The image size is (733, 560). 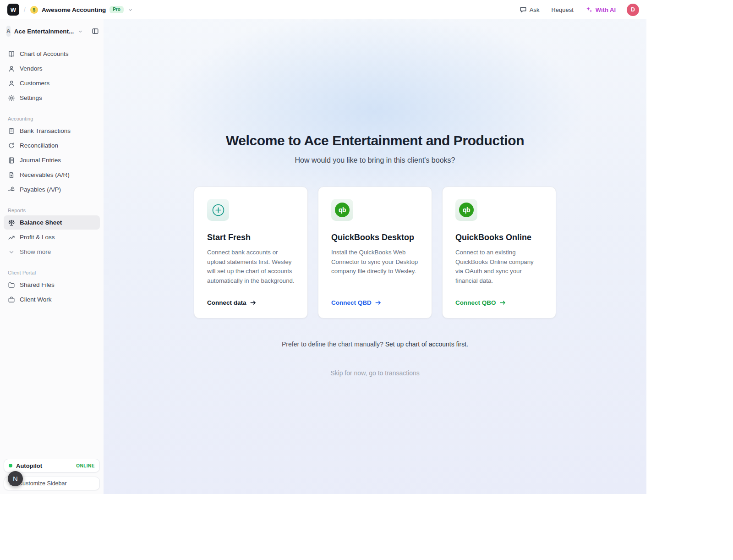 What do you see at coordinates (44, 466) in the screenshot?
I see `autopilot-label: Autopilot` at bounding box center [44, 466].